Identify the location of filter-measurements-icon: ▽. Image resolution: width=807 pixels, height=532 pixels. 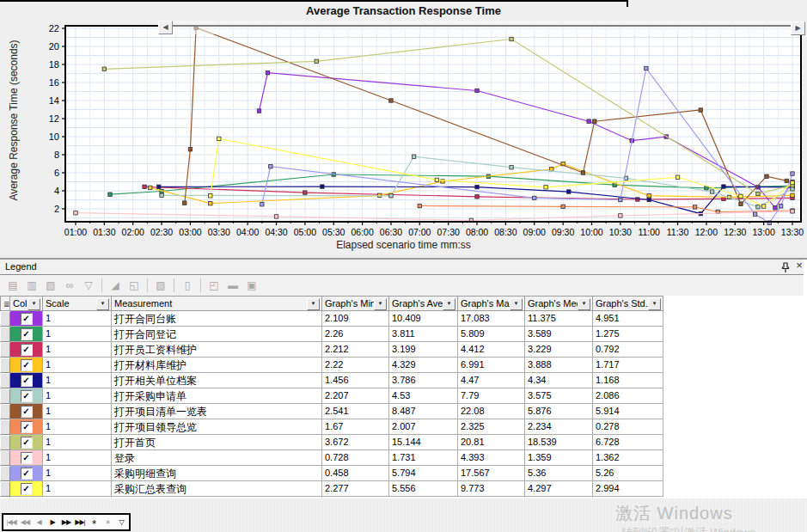
(89, 285).